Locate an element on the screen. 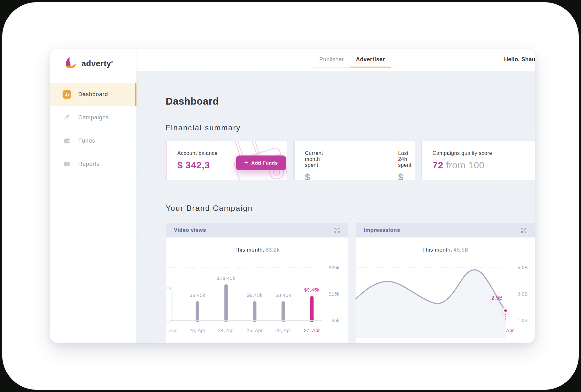 The width and height of the screenshot is (581, 392). impressions-summary-value: 48,5B is located at coordinates (461, 250).